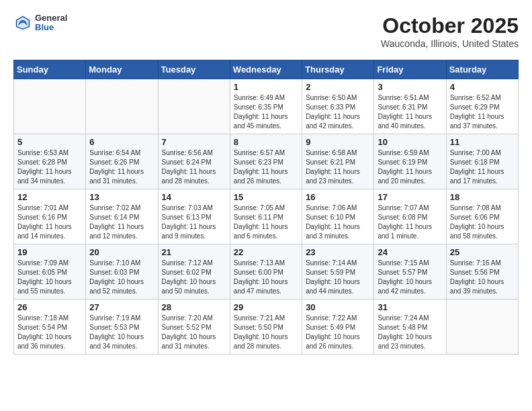 This screenshot has height=411, width=532. What do you see at coordinates (339, 217) in the screenshot?
I see `calendar-cell: 16Sunrise: 7:06 AM Sunset: 6:10 PM Dayli…` at bounding box center [339, 217].